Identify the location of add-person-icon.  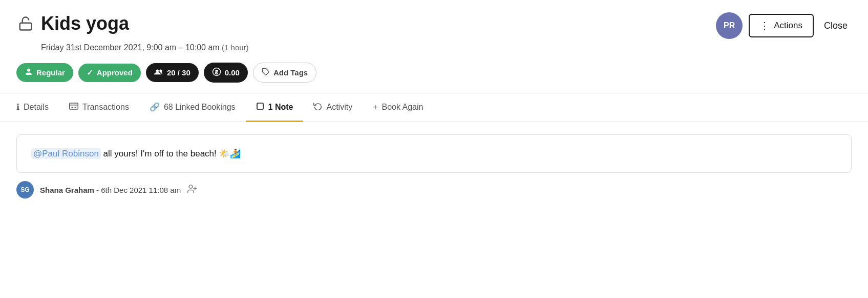
(192, 190).